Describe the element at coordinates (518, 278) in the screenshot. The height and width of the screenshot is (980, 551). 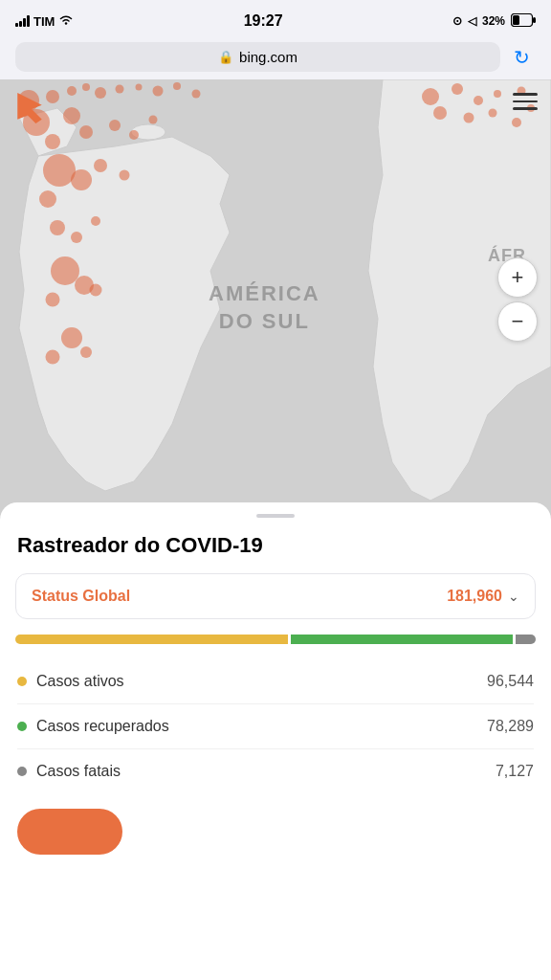
I see `zoom-in-button: +` at that location.